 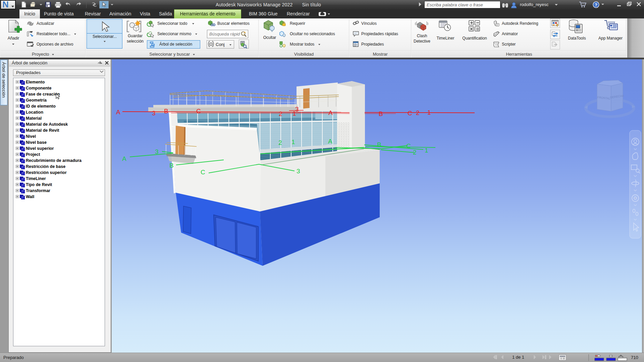 What do you see at coordinates (635, 357) in the screenshot?
I see `svg-text: 710` at bounding box center [635, 357].